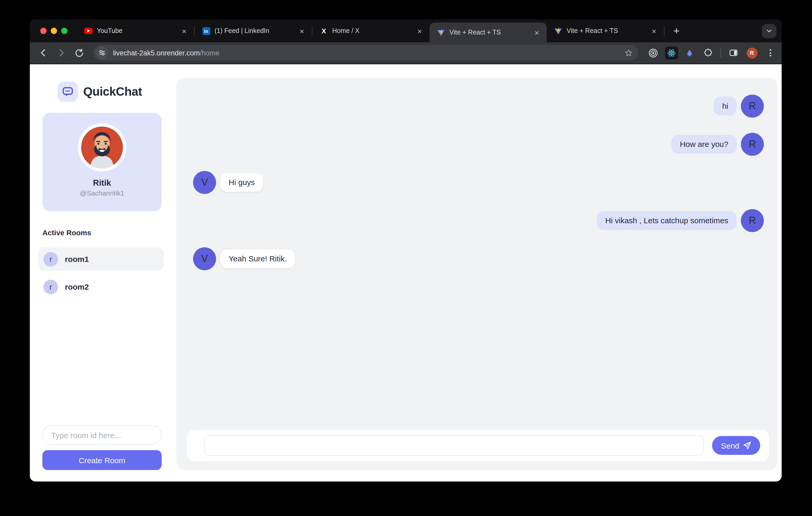 The image size is (812, 516). I want to click on toolbar-divider, so click(721, 53).